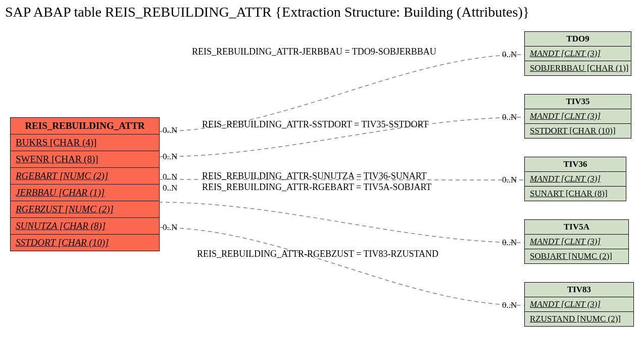  I want to click on edge-label: REIS_REBUILDING_ATTR-SSTDORT = TIV35-SST…, so click(315, 124).